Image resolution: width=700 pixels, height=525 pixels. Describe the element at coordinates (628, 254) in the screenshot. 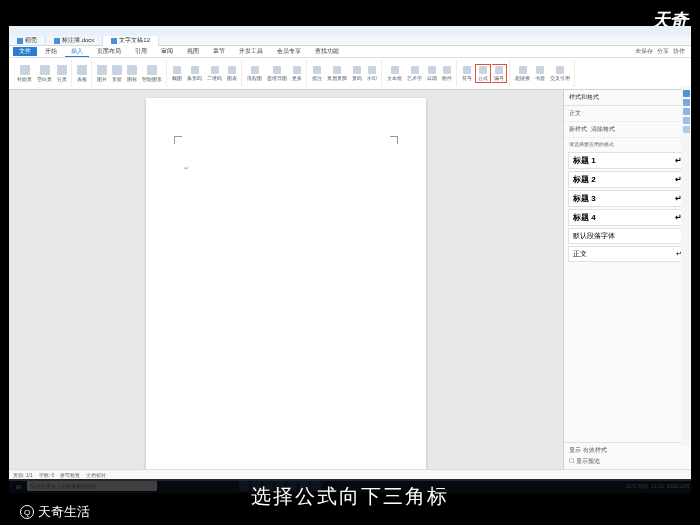

I see `style-body: 正文↵` at that location.